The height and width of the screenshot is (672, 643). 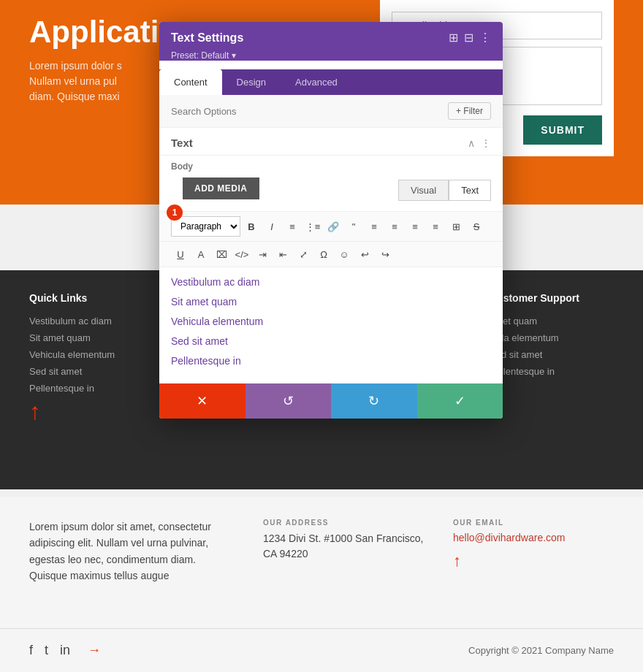 I want to click on link-button: 🔗, so click(x=333, y=226).